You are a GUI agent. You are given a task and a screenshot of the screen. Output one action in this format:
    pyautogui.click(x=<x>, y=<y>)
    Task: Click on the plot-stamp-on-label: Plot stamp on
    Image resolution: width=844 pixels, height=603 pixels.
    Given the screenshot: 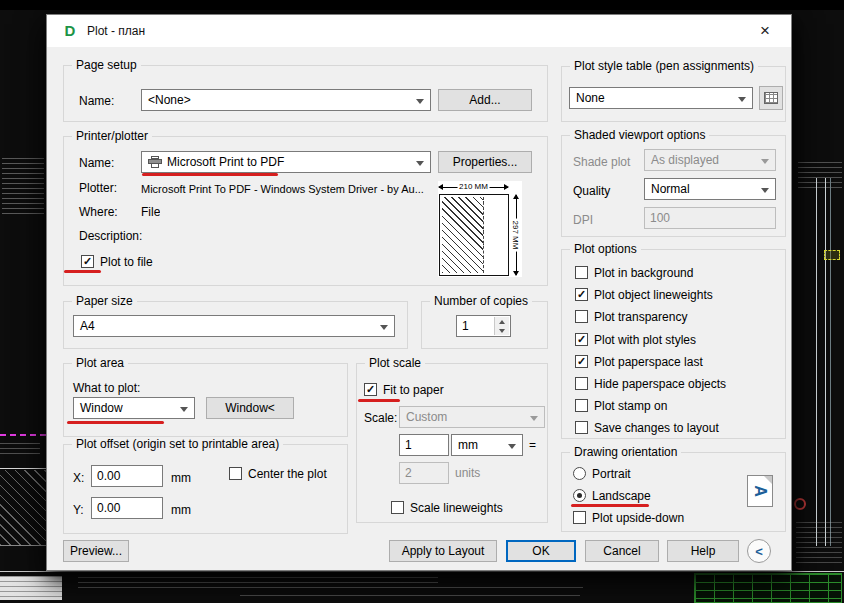 What is the action you would take?
    pyautogui.click(x=630, y=406)
    